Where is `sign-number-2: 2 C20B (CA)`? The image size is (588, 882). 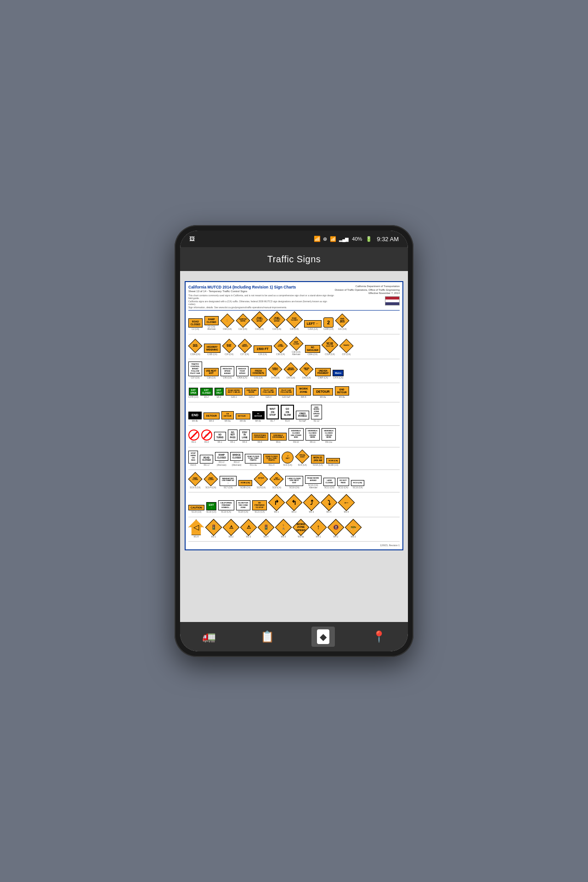
sign-number-2: 2 C20B (CA) is located at coordinates (328, 324).